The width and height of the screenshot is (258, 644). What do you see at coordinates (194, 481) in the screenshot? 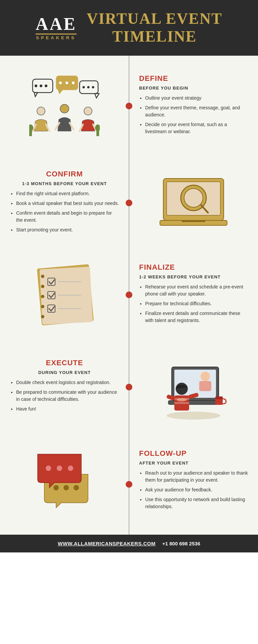
I see `followup-text: FOLLOW-UP AFTER YOUR EVENT Reach out to …` at bounding box center [194, 481].